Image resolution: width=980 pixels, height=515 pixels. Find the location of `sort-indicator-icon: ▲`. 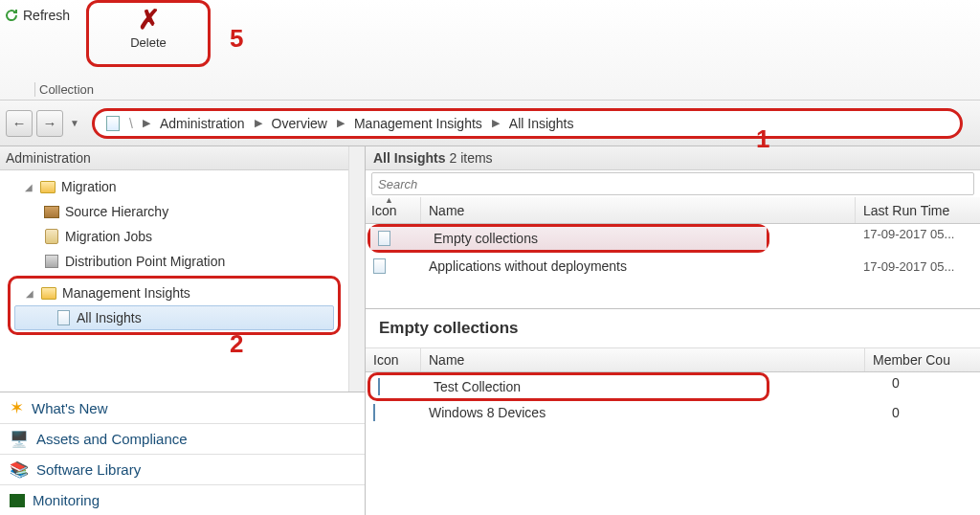

sort-indicator-icon: ▲ is located at coordinates (389, 200).